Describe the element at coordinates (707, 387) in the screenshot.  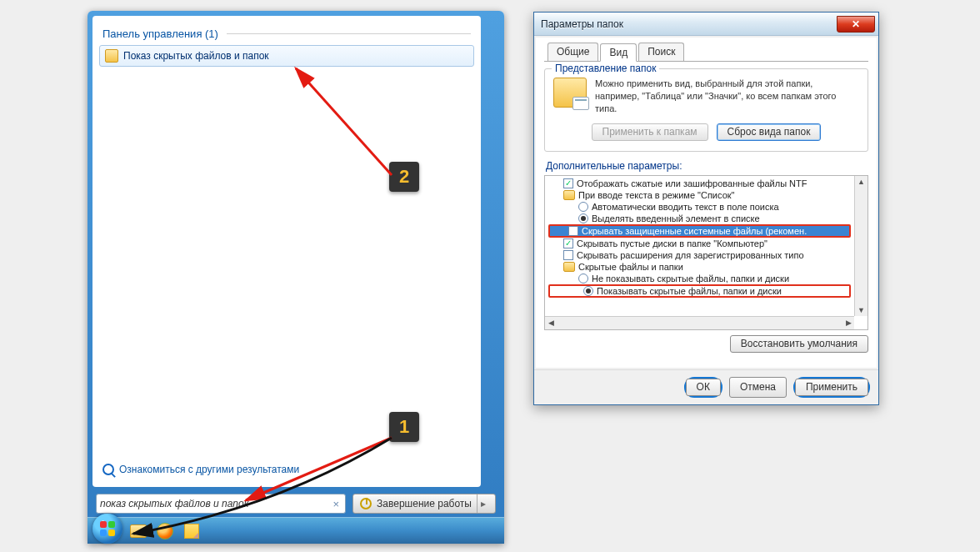
I see `dialog-footer: ОК Отмена Применить` at that location.